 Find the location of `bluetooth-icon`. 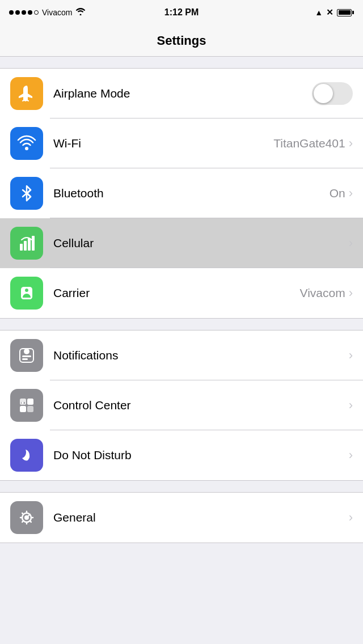

bluetooth-icon is located at coordinates (27, 193).